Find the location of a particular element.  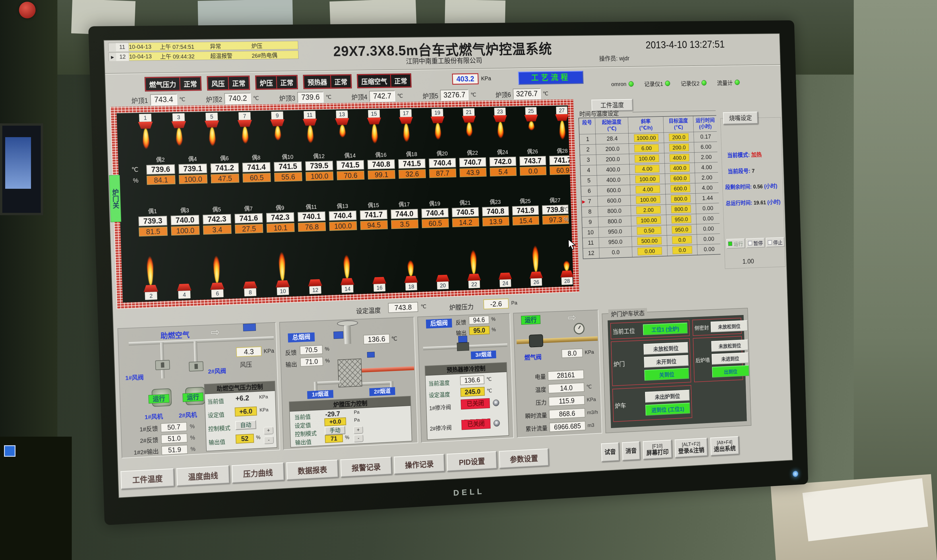

roof-temp: 炉顶5 3276.7 ℃ is located at coordinates (449, 95).